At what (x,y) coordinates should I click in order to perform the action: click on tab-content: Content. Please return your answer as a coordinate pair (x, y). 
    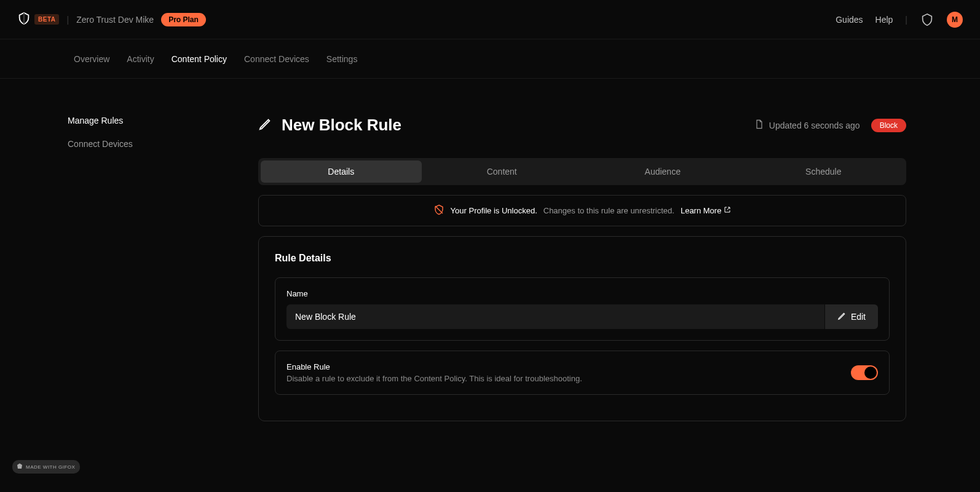
    Looking at the image, I should click on (502, 172).